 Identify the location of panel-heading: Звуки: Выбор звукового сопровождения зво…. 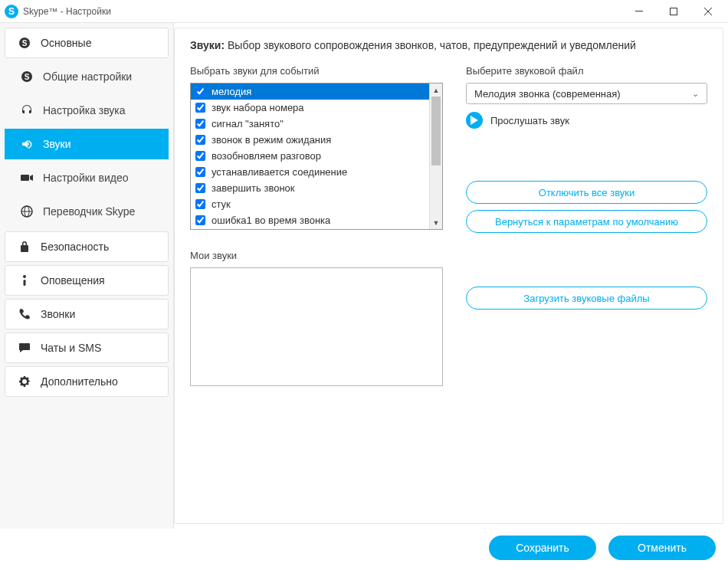
(449, 45).